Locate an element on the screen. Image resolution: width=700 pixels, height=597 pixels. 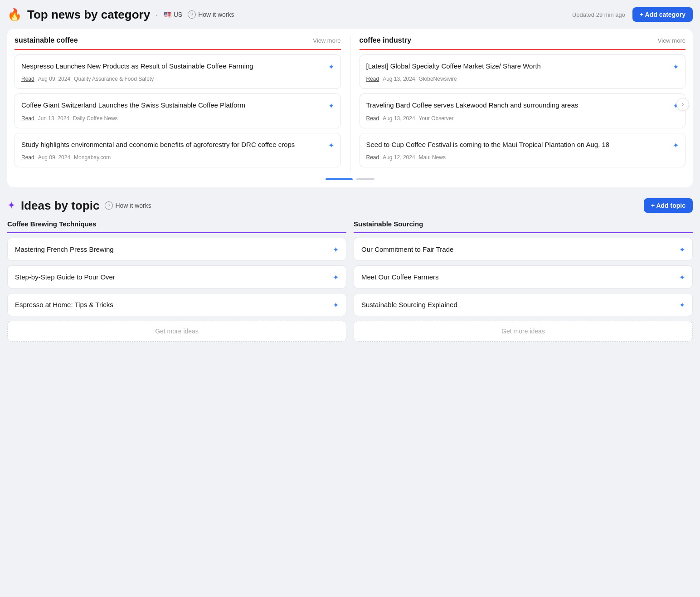
idea-item: Mastering French Press Brewing ✦ is located at coordinates (177, 250).